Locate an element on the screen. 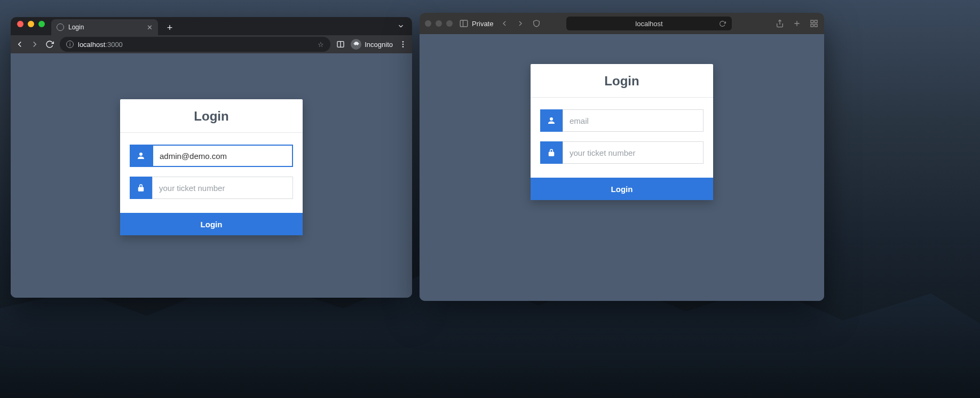 The image size is (980, 398). url-text: localhost is located at coordinates (649, 23).